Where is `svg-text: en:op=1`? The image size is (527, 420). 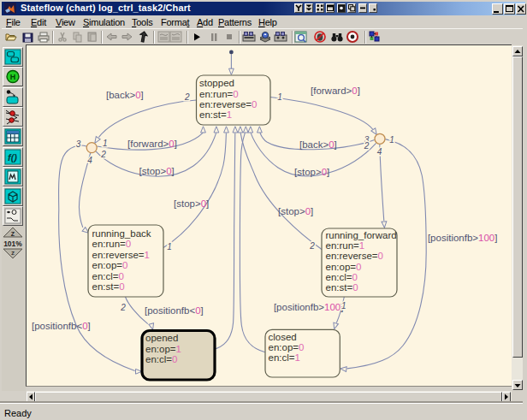
svg-text: en:op=1 is located at coordinates (163, 349).